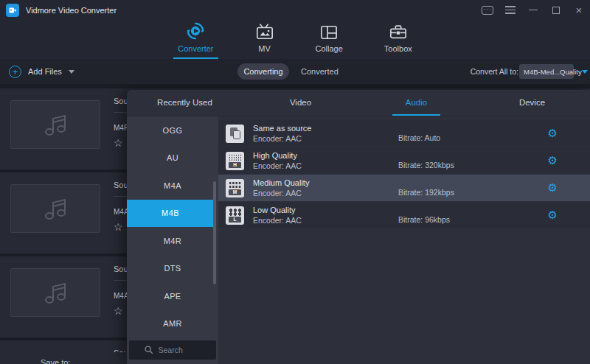 The width and height of the screenshot is (590, 364). Describe the element at coordinates (329, 31) in the screenshot. I see `collage-icon` at that location.